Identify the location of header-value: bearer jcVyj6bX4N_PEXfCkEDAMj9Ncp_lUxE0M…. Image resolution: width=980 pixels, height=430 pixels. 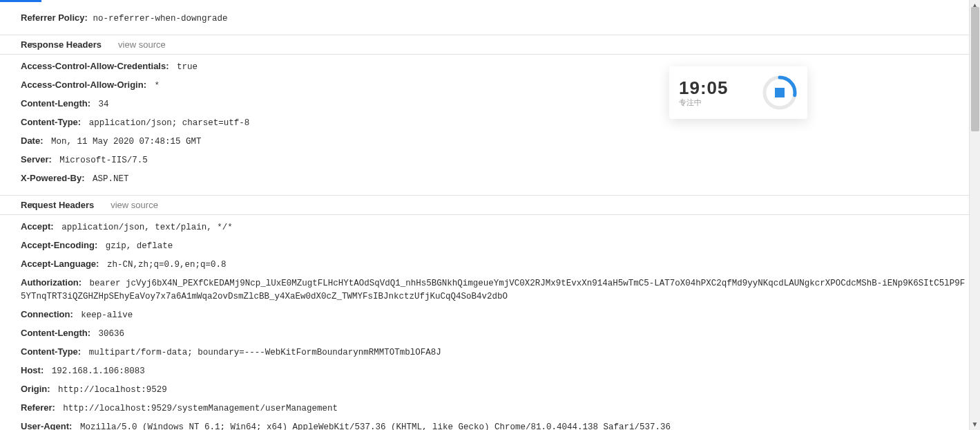
(493, 290).